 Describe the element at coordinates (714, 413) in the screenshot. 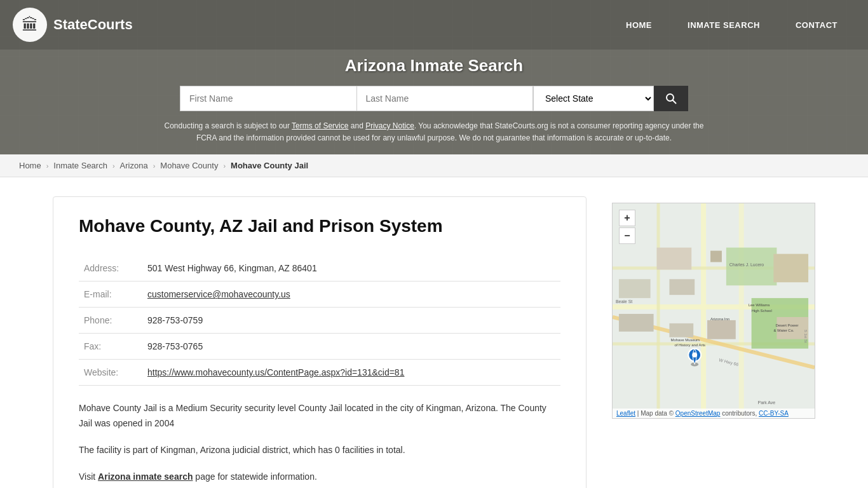

I see `map-attribution: Leaflet | Map data © OpenStreetMap contr…` at that location.